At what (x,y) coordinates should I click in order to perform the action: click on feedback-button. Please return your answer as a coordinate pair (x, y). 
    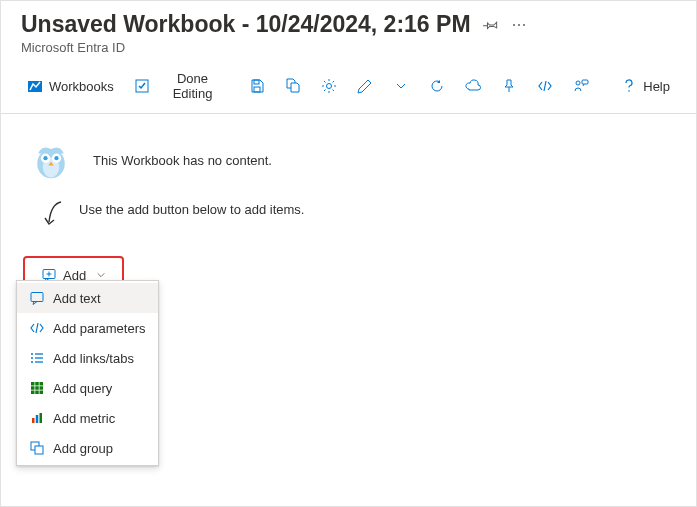
    Looking at the image, I should click on (581, 86).